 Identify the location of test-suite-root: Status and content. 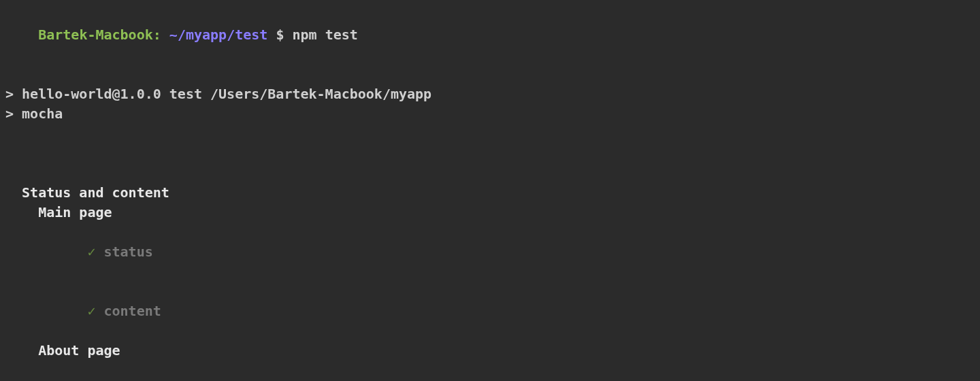
(490, 193).